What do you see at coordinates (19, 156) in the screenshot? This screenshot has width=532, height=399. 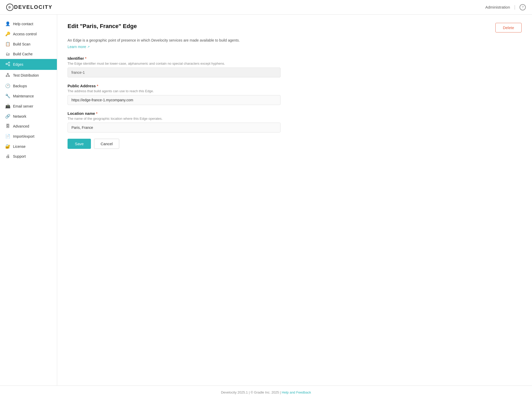 I see `sidebar-label-support: Support` at bounding box center [19, 156].